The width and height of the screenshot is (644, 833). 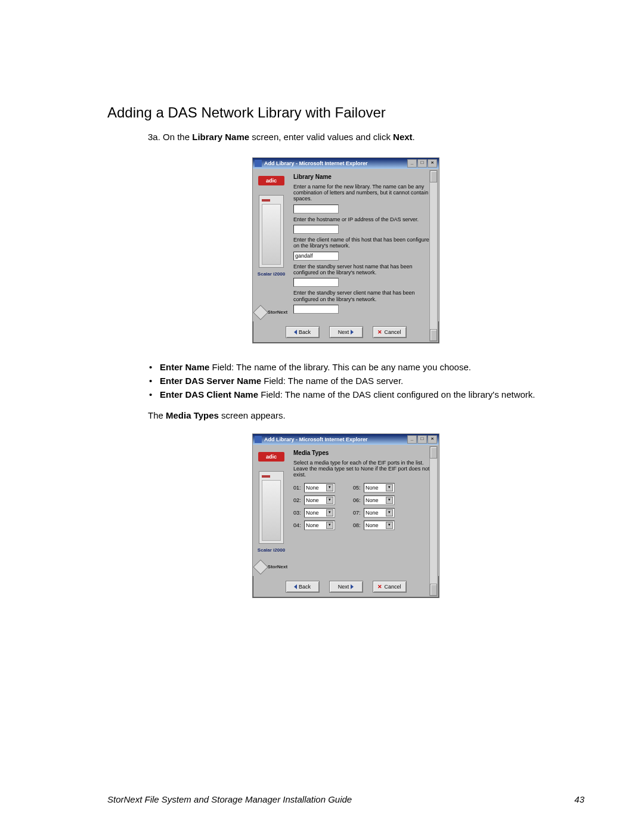 What do you see at coordinates (358, 525) in the screenshot?
I see `port-label: 08:` at bounding box center [358, 525].